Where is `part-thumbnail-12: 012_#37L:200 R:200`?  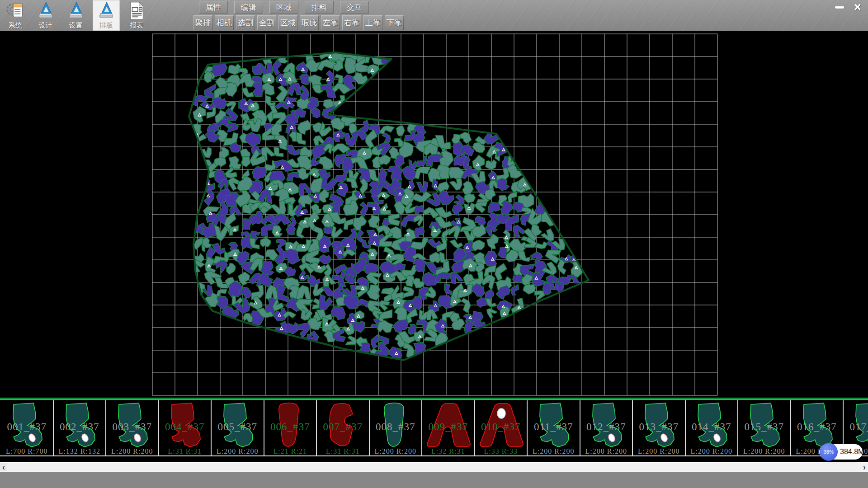
part-thumbnail-12: 012_#37L:200 R:200 is located at coordinates (607, 428).